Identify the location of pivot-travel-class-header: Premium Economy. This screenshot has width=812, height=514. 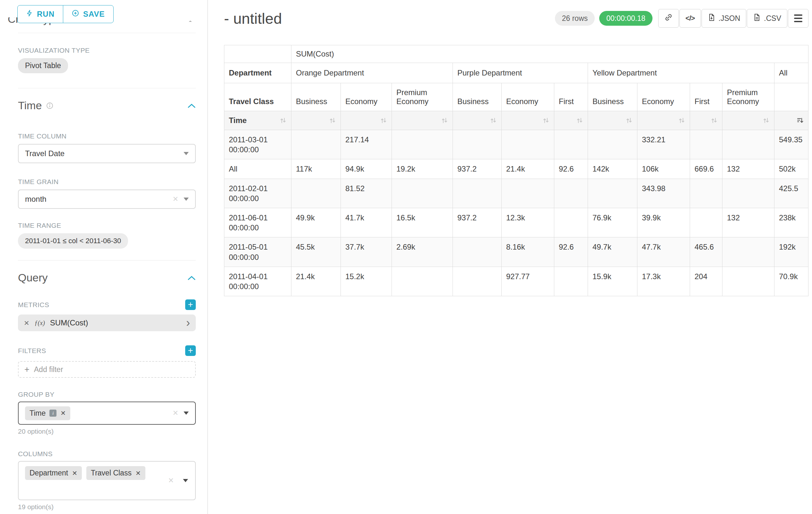
(422, 97).